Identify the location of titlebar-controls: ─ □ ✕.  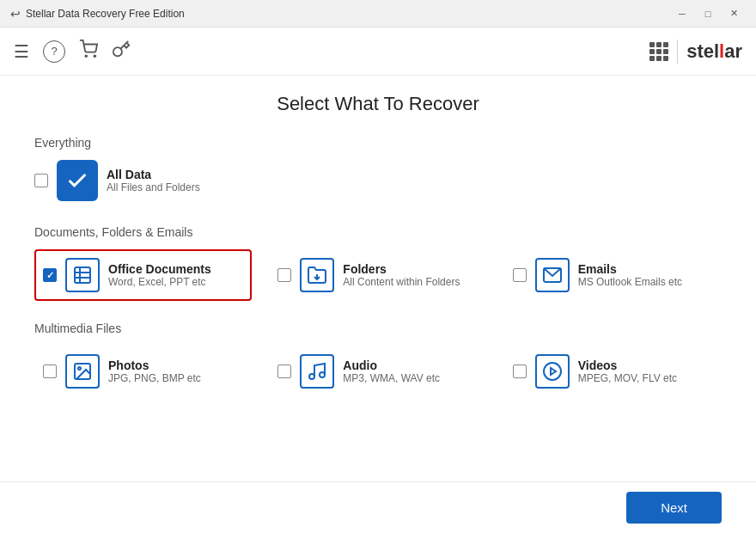
(708, 14).